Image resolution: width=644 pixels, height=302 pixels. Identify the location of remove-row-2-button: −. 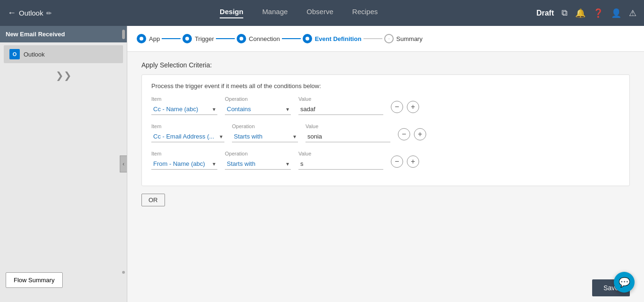
(404, 134).